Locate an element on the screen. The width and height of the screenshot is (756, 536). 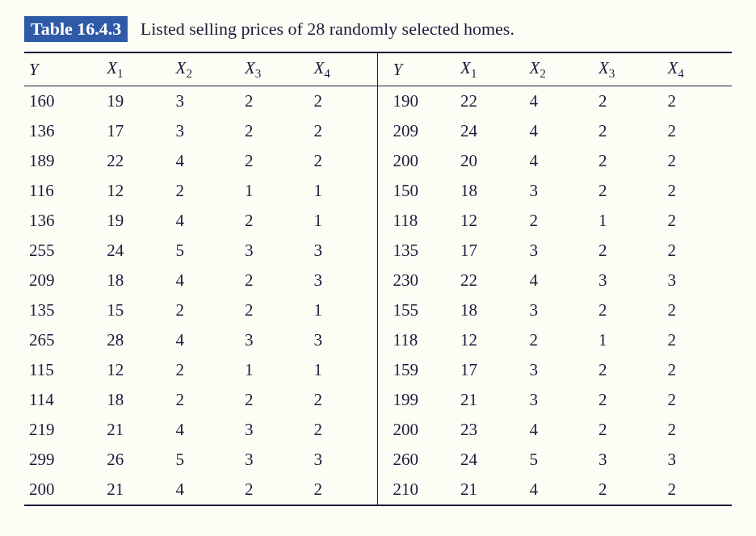
table-row: 2652843311812212 is located at coordinates (378, 341).